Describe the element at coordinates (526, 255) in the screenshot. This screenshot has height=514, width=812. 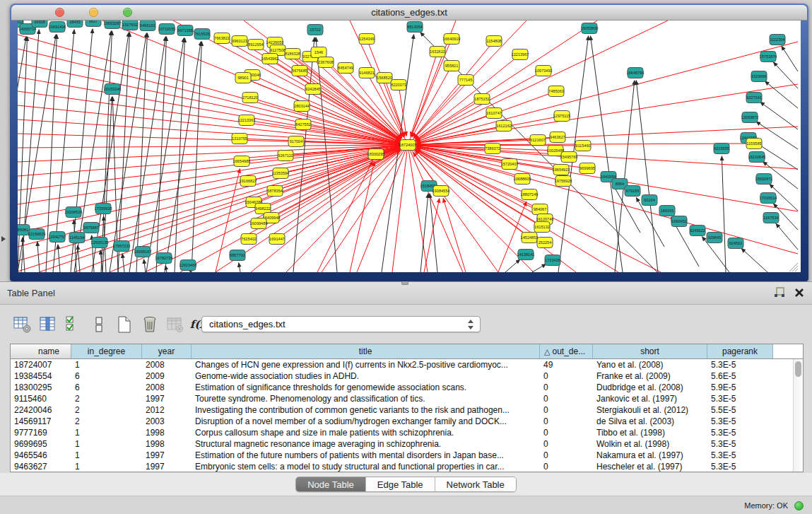
I see `graph-node: 14138141` at that location.